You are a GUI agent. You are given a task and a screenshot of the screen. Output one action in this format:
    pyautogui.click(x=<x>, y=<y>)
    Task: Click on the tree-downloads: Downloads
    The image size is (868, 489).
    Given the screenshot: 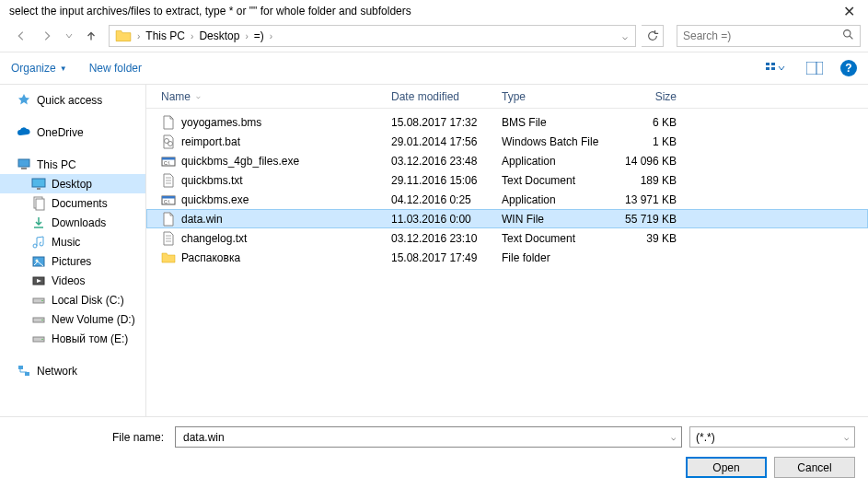 What is the action you would take?
    pyautogui.click(x=73, y=223)
    